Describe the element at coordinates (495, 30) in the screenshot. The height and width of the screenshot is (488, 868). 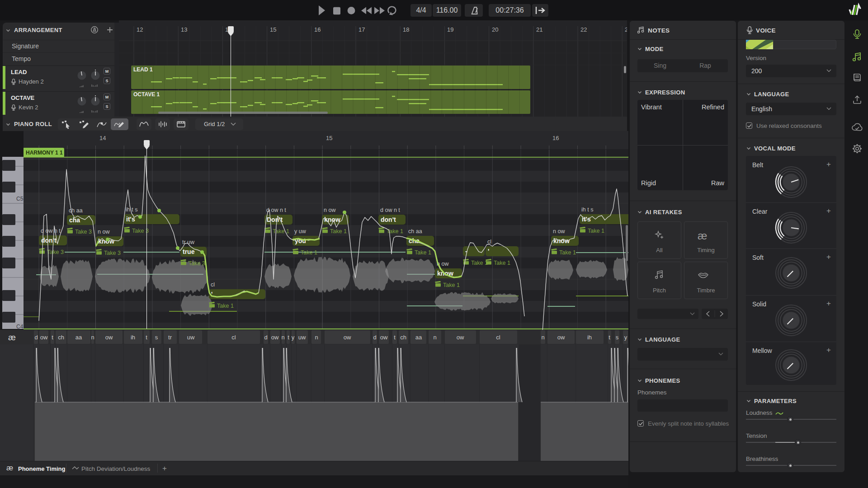
I see `svg-text: 20` at that location.